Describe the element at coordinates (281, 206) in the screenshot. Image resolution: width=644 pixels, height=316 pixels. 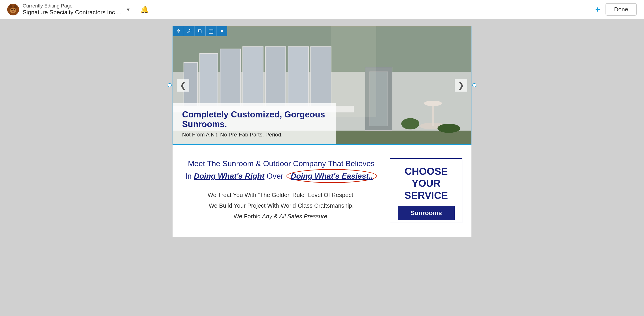
I see `body-line2: We Build Your Project With World-Class C…` at that location.